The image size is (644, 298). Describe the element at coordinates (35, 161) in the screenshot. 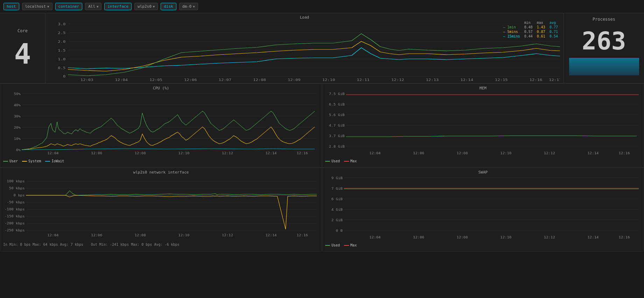

I see `system-label: System` at that location.